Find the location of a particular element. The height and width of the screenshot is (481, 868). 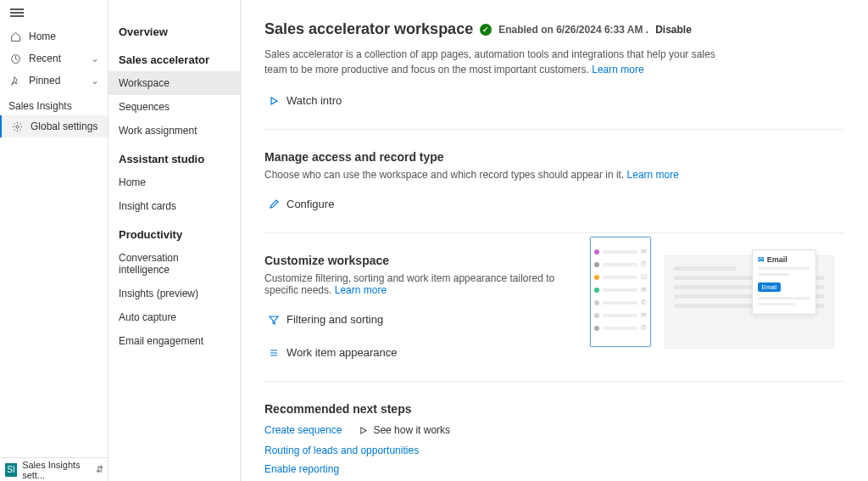

sidebar-assistant-heading: Assistant studio is located at coordinates (175, 156).